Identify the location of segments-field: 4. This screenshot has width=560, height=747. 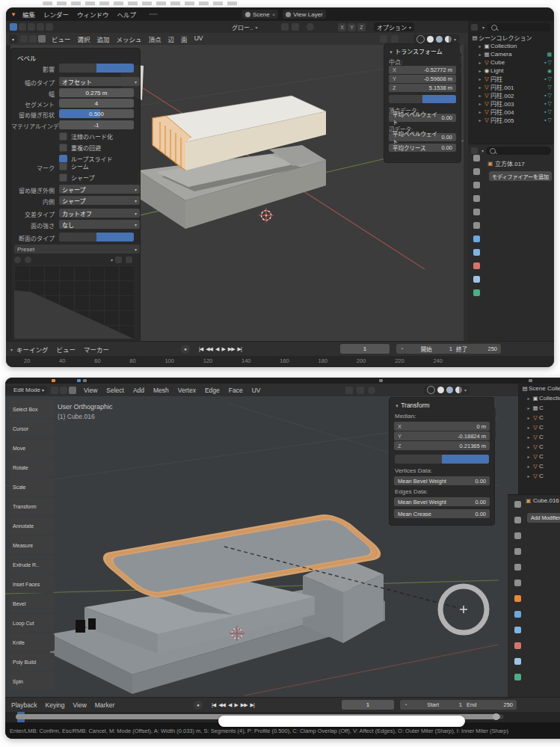
(96, 103).